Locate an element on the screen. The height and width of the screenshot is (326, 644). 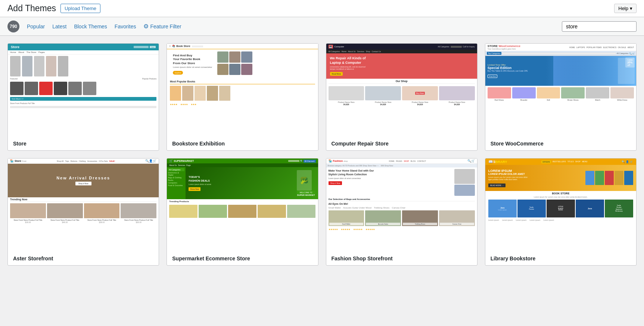
theme-card-store: Store Cart HomeAboutThe StorePages is located at coordinates (83, 97).